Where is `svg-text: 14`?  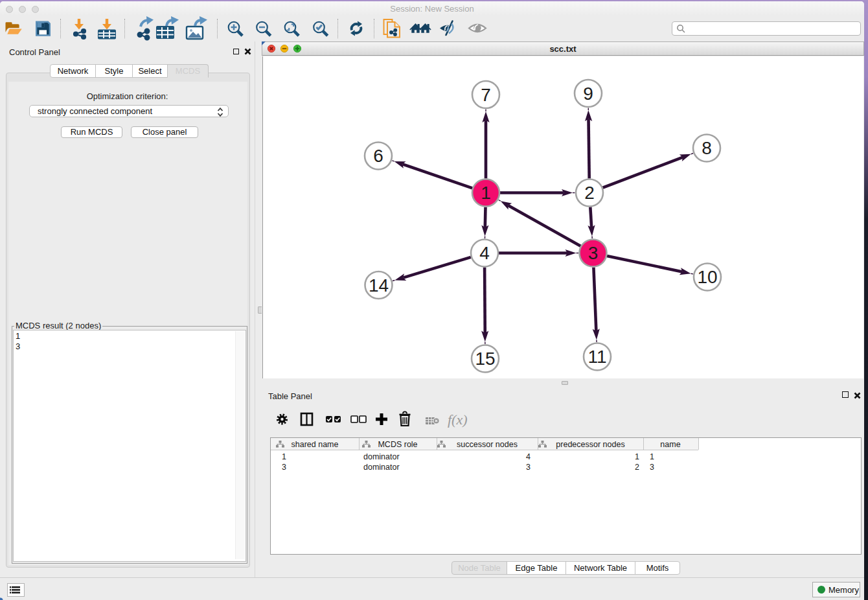 svg-text: 14 is located at coordinates (378, 285).